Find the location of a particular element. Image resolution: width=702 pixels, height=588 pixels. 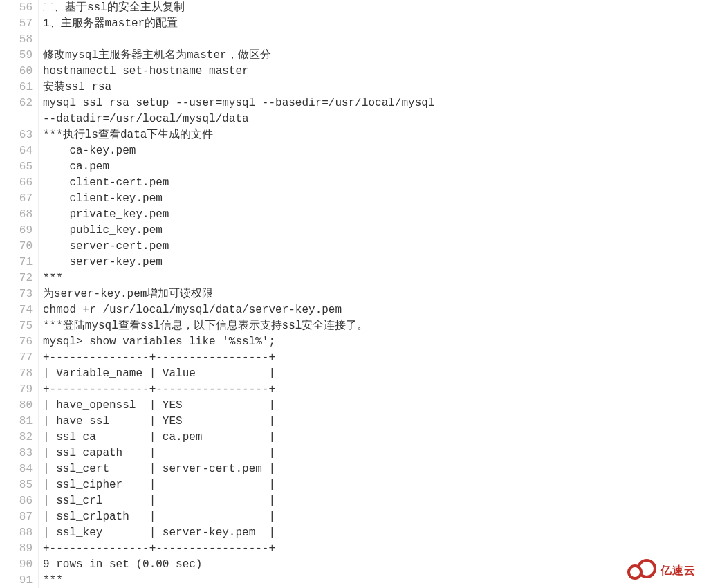

line-number: 57 is located at coordinates (17, 24).